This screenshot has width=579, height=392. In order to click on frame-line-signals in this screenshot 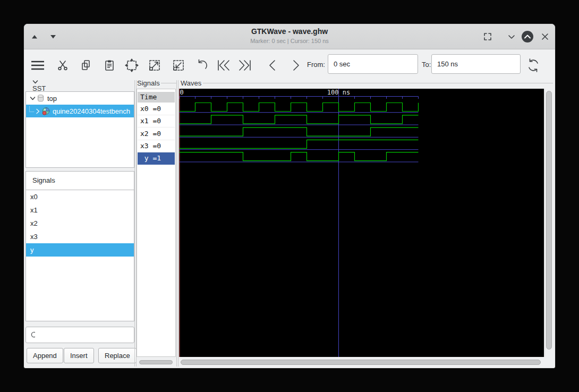, I will do `click(169, 83)`.